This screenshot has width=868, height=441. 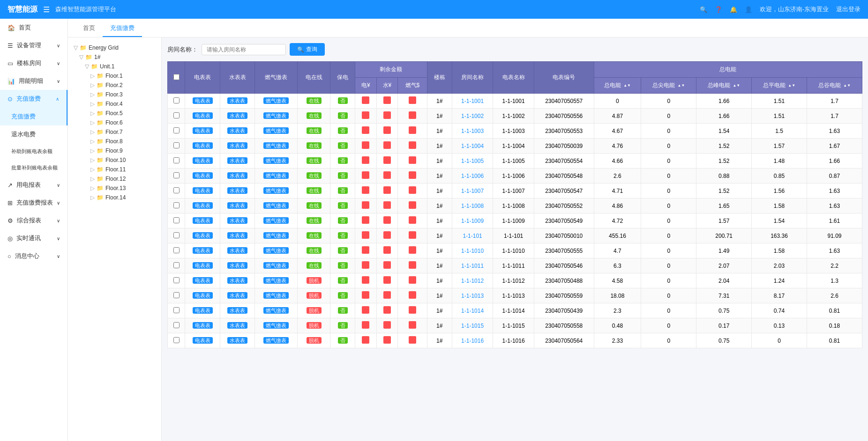 What do you see at coordinates (114, 113) in the screenshot?
I see `tree-node-f5: ▷ 📁 Floor.5` at bounding box center [114, 113].